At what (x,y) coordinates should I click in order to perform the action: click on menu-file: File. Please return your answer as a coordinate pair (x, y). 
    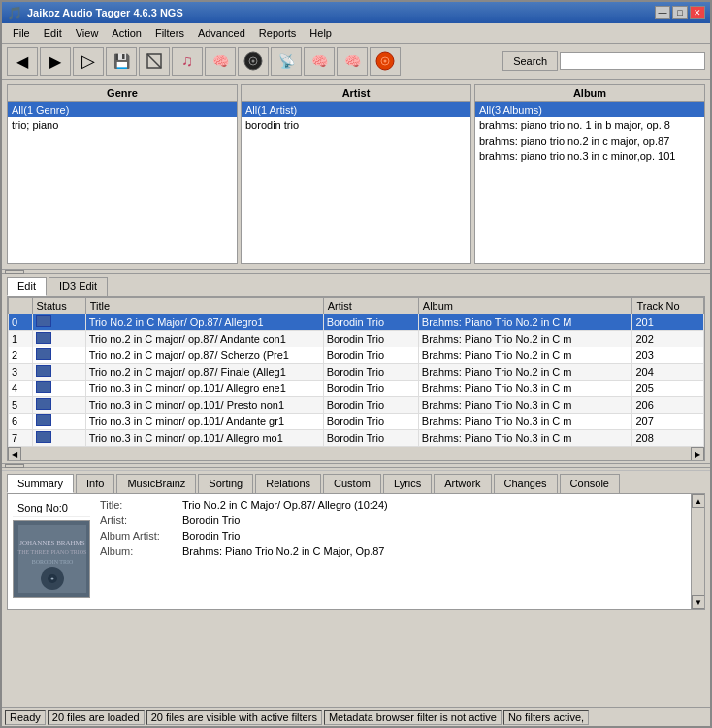
    Looking at the image, I should click on (21, 33).